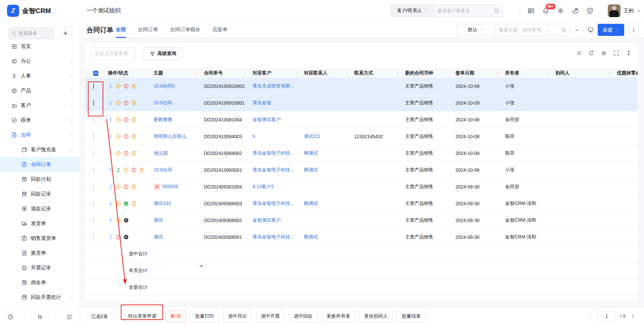 This screenshot has height=325, width=644. What do you see at coordinates (40, 91) in the screenshot?
I see `sidebar-item: 产品` at bounding box center [40, 91].